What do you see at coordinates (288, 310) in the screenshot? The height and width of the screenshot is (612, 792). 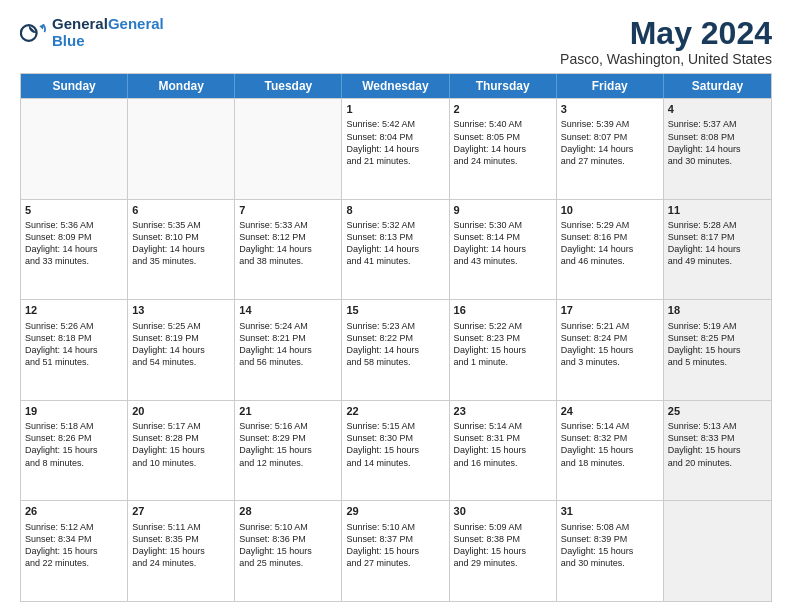 I see `day-number: 14` at bounding box center [288, 310].